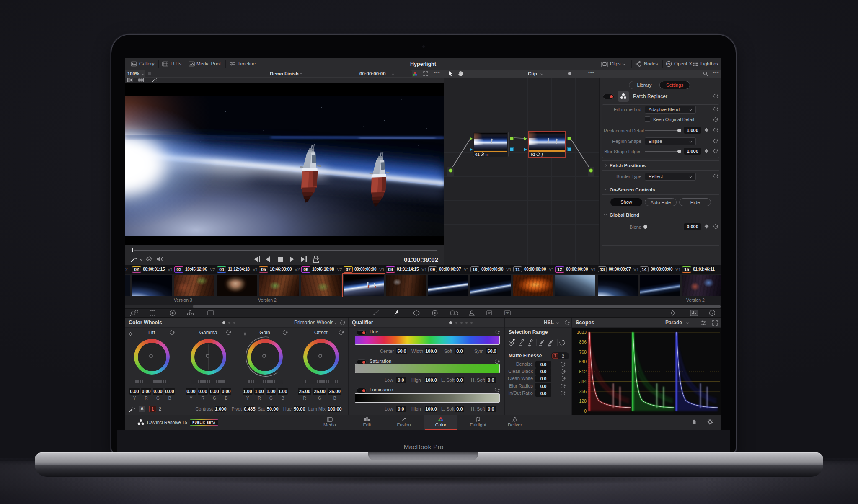 This screenshot has width=858, height=504. Describe the element at coordinates (508, 313) in the screenshot. I see `svg-text: 3D` at that location.